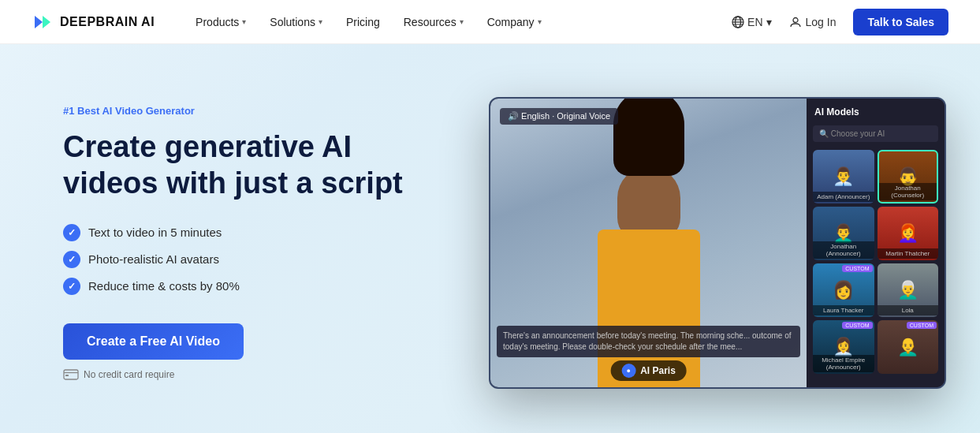 The image size is (980, 433). Describe the element at coordinates (252, 166) in the screenshot. I see `hero-title: Create generative AI videos with just a …` at that location.